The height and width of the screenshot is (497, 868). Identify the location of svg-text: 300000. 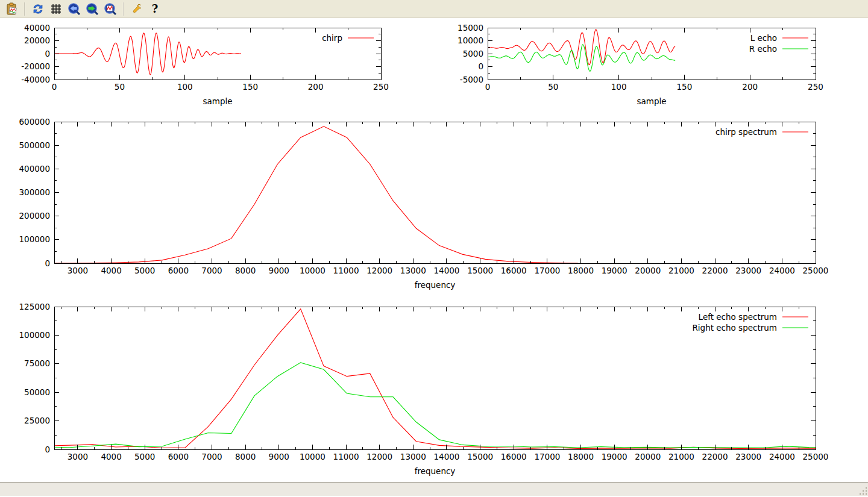
(34, 192).